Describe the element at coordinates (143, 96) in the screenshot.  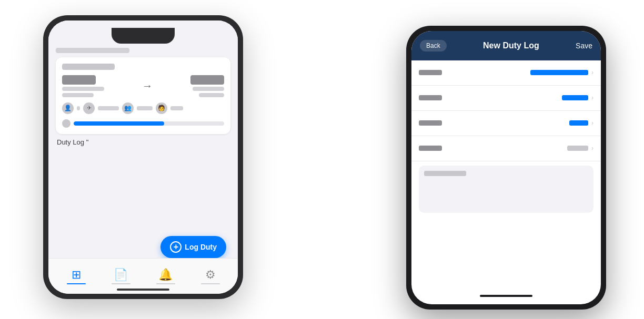
I see `flight-card: → 👤 ✈` at that location.